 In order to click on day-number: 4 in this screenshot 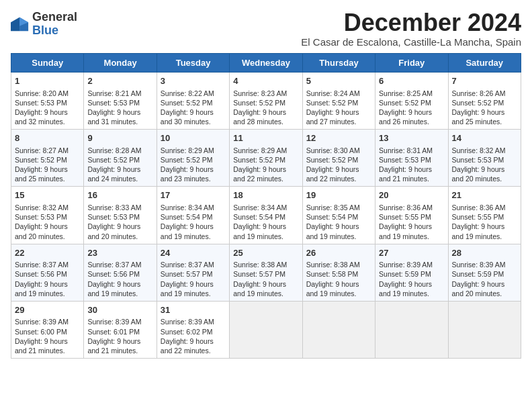, I will do `click(266, 81)`.